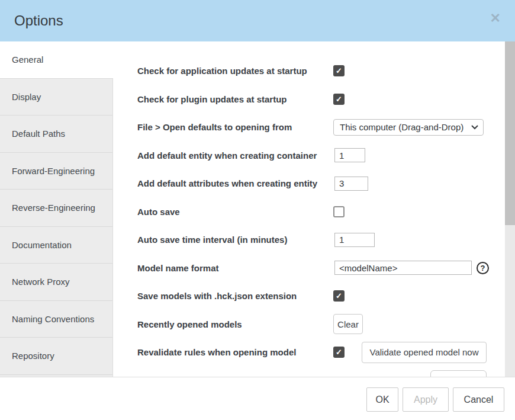 This screenshot has width=515, height=420. I want to click on setting-row: Auto save time interval (in minutes), so click(321, 240).